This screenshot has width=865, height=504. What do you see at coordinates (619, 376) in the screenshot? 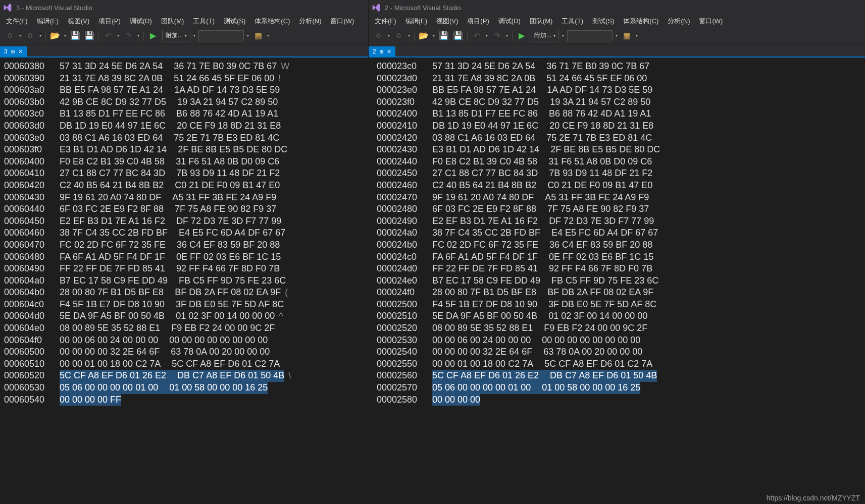
I see `hex-row: .000025605C CF A8 EF D6 01 26 E2DB C7 A8…` at bounding box center [619, 376].